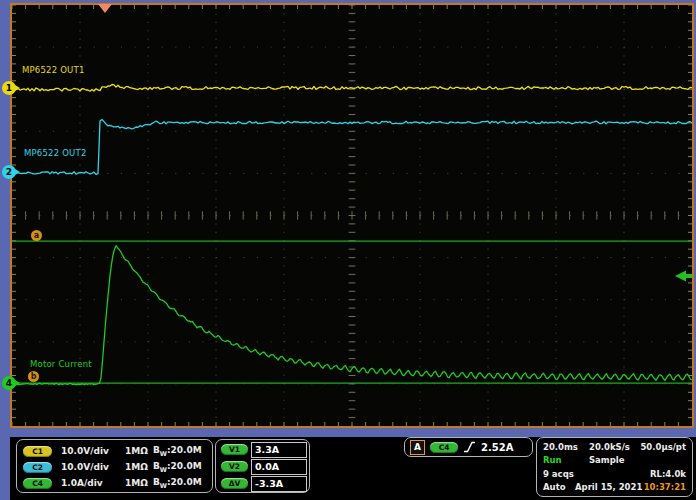 The image size is (696, 500). I want to click on trigger-a-badge: A, so click(418, 448).